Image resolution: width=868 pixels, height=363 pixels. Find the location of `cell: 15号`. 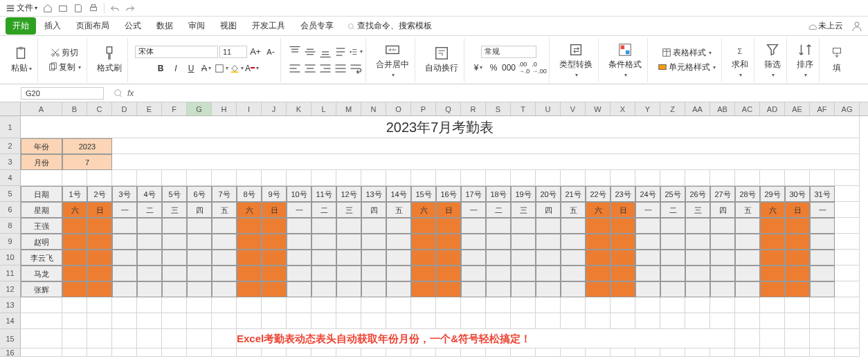

cell: 15号 is located at coordinates (424, 194).